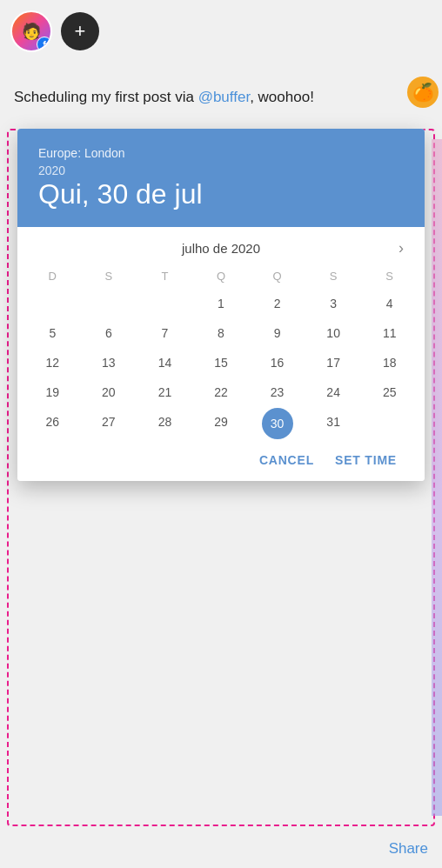 The image size is (442, 868). What do you see at coordinates (224, 97) in the screenshot?
I see `mention: @buffer` at bounding box center [224, 97].